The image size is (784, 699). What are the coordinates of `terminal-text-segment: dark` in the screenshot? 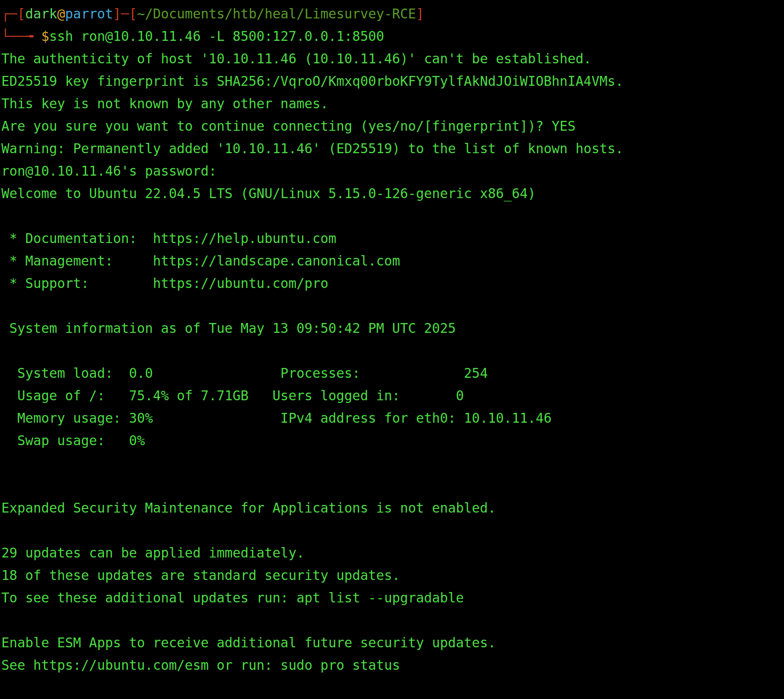 It's located at (41, 14).